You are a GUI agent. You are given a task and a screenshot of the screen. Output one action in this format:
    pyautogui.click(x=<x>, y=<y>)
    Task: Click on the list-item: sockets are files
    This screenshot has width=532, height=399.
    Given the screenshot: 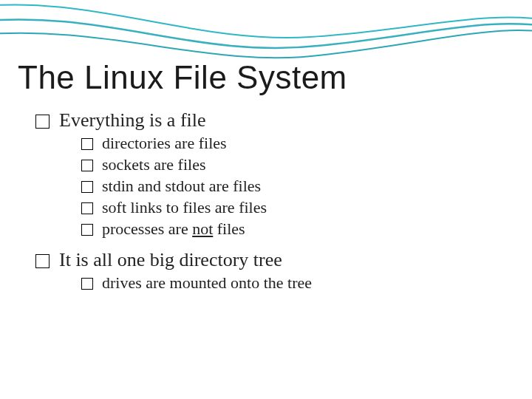 What is the action you would take?
    pyautogui.click(x=298, y=165)
    